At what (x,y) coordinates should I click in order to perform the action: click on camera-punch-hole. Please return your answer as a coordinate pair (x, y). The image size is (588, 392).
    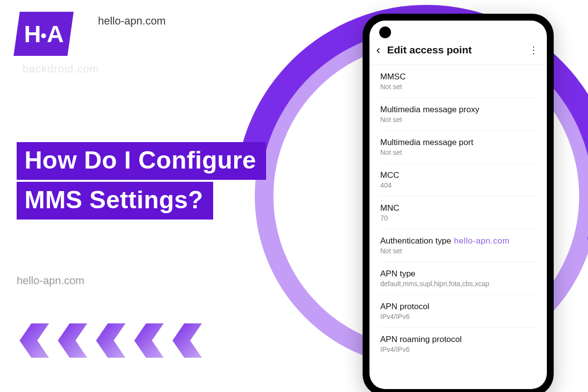
    Looking at the image, I should click on (385, 32).